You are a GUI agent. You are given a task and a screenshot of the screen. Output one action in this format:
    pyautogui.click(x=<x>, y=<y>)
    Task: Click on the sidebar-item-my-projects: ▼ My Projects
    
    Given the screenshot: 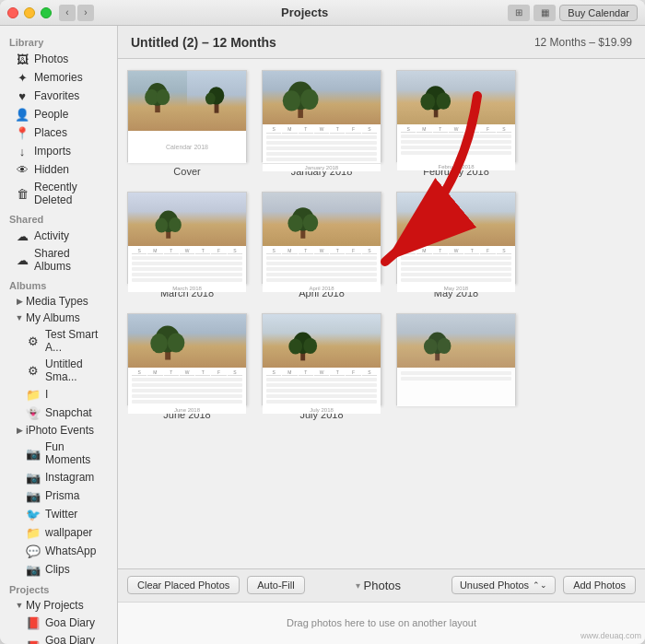 What is the action you would take?
    pyautogui.click(x=59, y=605)
    